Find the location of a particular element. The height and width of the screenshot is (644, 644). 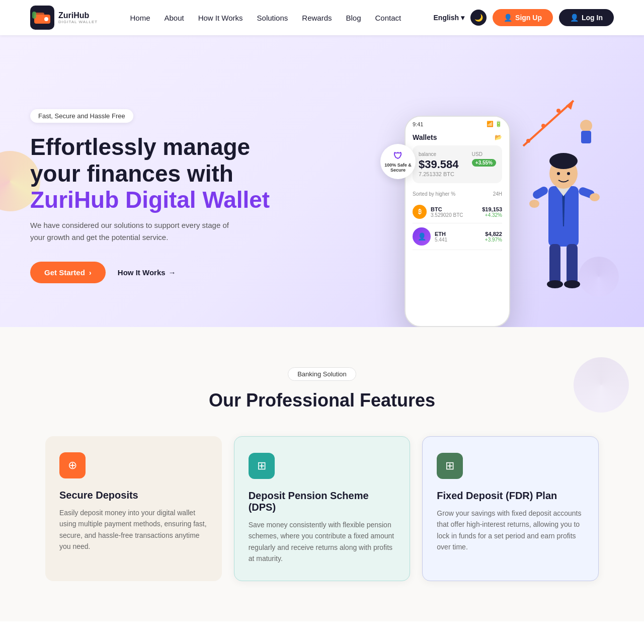

hero-heading: Effortlessly manage your finances with Z… is located at coordinates (176, 174).